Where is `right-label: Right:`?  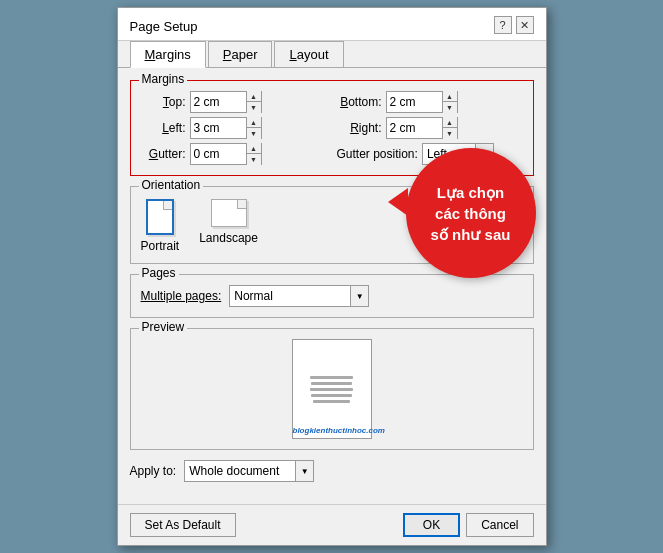
right-label: Right: is located at coordinates (360, 128).